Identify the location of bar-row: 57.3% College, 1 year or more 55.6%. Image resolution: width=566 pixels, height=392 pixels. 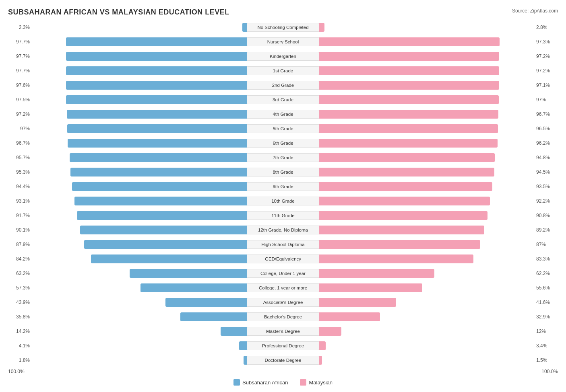
(283, 288).